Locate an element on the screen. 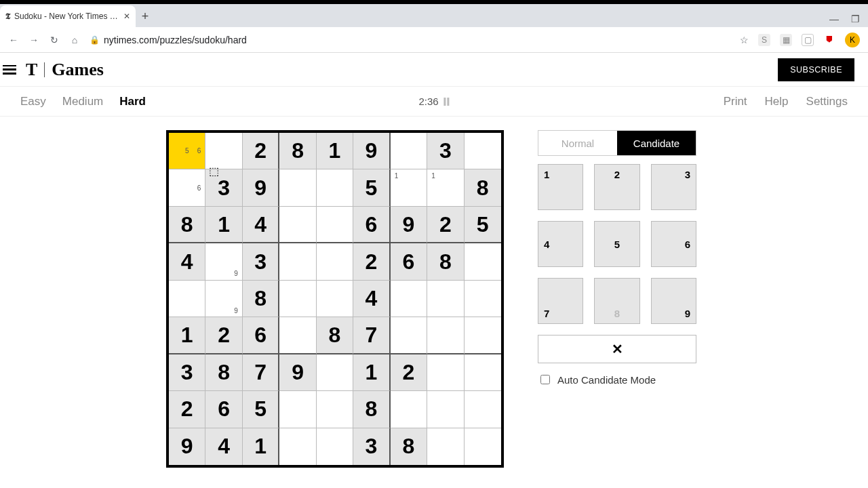 The width and height of the screenshot is (868, 488). new-tab-button: + is located at coordinates (145, 16).